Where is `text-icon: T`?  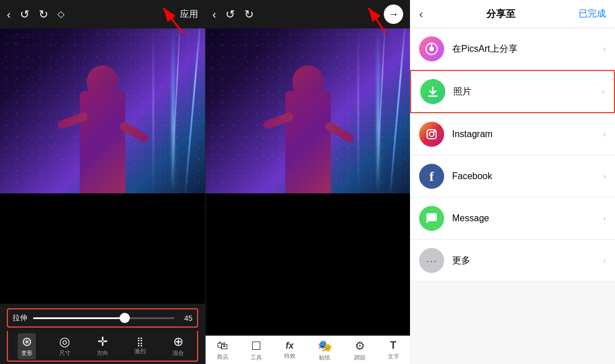 text-icon: T is located at coordinates (393, 346).